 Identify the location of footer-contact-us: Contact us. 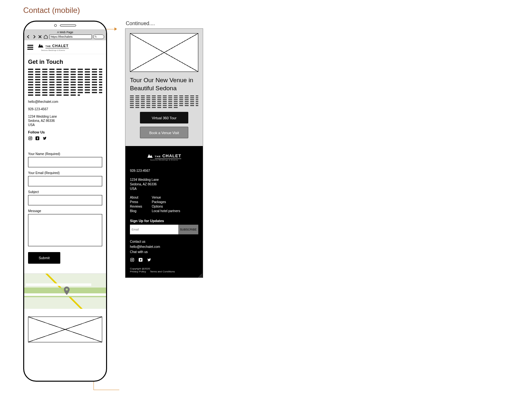
(164, 242).